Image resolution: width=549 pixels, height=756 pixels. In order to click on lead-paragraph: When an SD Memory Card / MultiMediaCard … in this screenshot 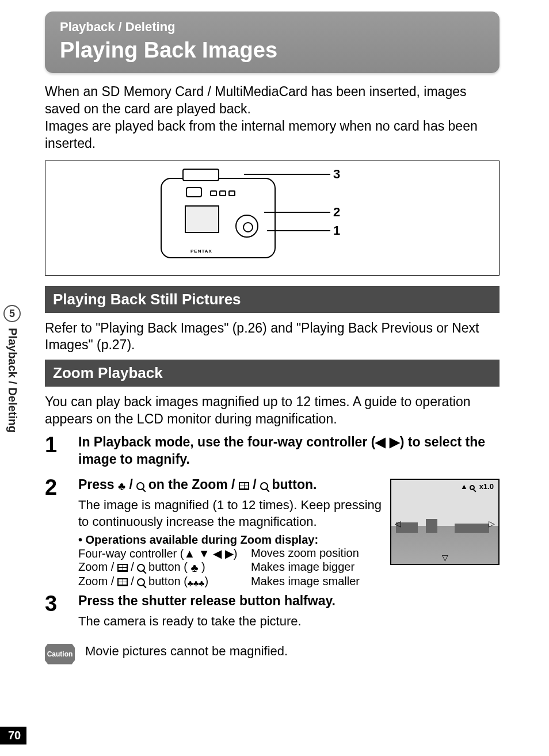, I will do `click(272, 118)`.